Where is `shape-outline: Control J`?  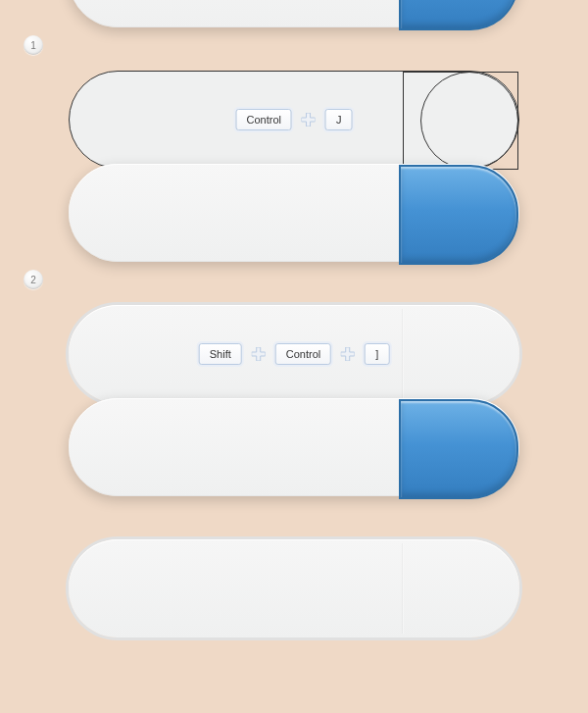
shape-outline: Control J is located at coordinates (294, 120).